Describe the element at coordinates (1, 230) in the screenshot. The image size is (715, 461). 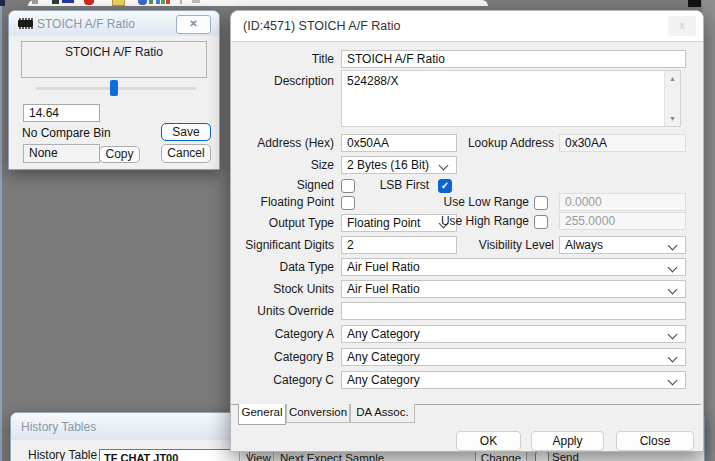
I see `left-edge-strip` at that location.